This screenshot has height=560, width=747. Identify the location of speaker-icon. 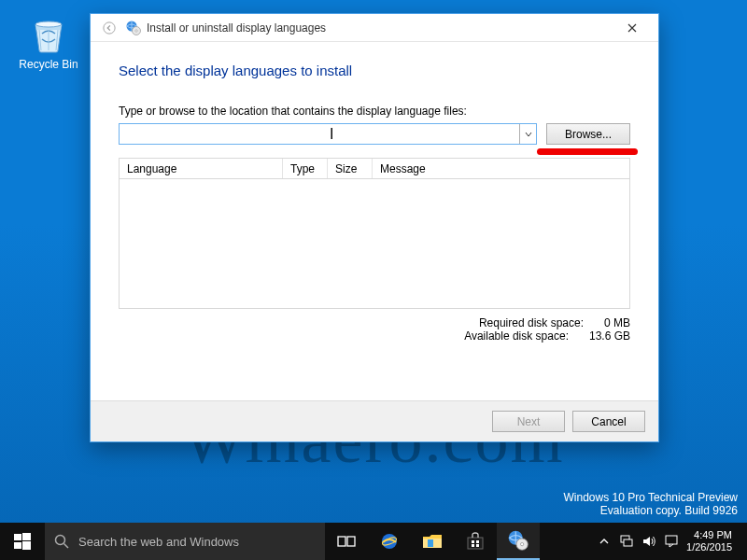
(649, 541).